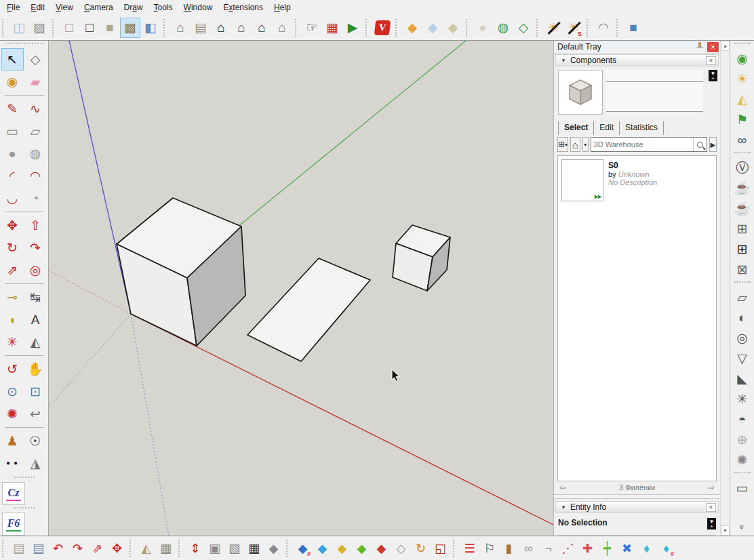 The height and width of the screenshot is (560, 754). What do you see at coordinates (742, 338) in the screenshot?
I see `mesh-light-button: ◎` at bounding box center [742, 338].